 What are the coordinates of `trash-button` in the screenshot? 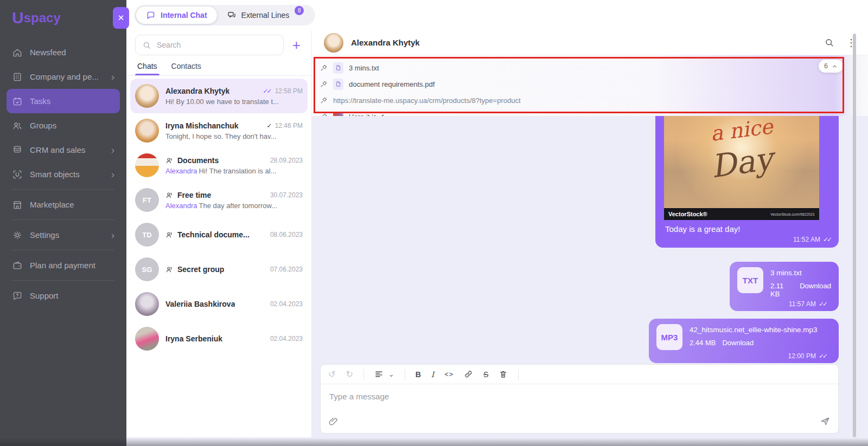 It's located at (503, 374).